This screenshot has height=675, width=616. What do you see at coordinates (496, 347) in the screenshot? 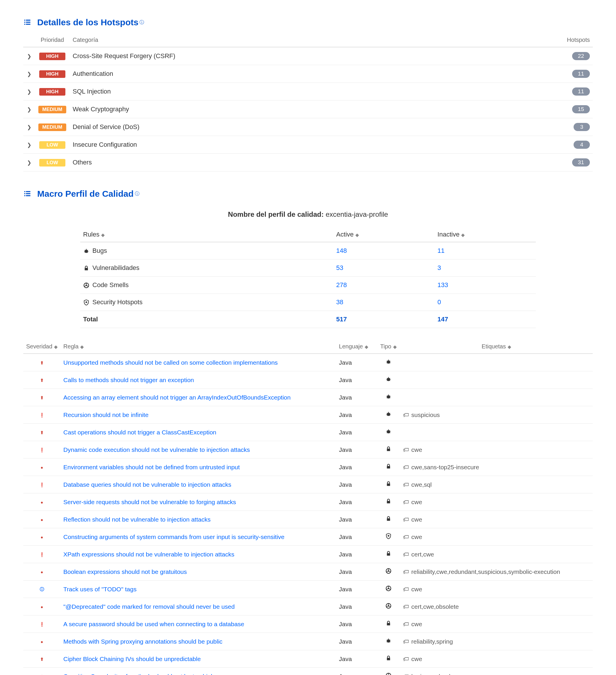
I see `col-tags: Etiquetas◆` at bounding box center [496, 347].